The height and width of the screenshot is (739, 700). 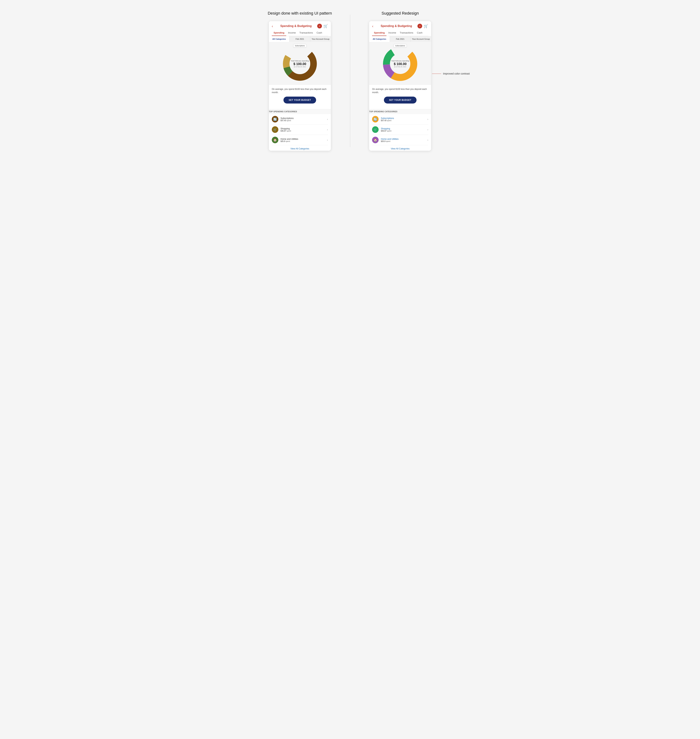 I want to click on left-shopping-info: Shopping $36.67 spent, so click(x=303, y=130).